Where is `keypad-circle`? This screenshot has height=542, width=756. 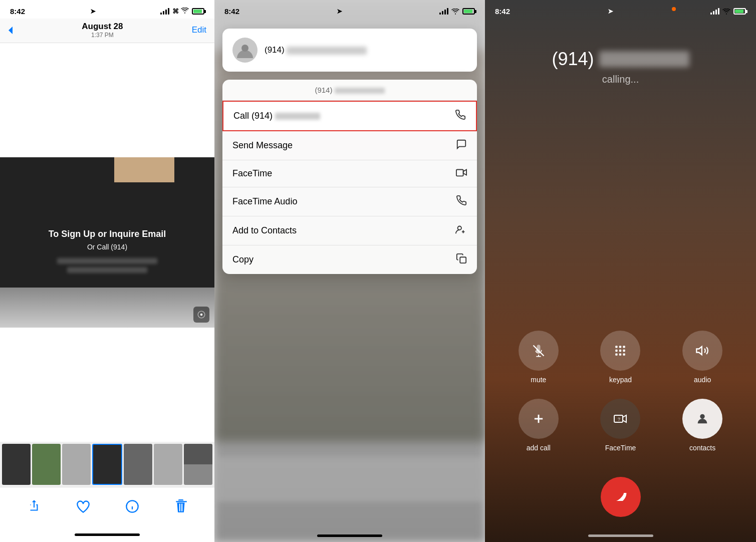 keypad-circle is located at coordinates (620, 351).